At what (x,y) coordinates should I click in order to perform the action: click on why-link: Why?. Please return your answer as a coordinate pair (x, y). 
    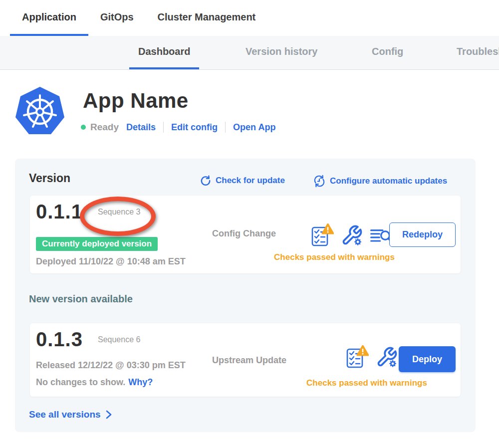
    Looking at the image, I should click on (141, 382).